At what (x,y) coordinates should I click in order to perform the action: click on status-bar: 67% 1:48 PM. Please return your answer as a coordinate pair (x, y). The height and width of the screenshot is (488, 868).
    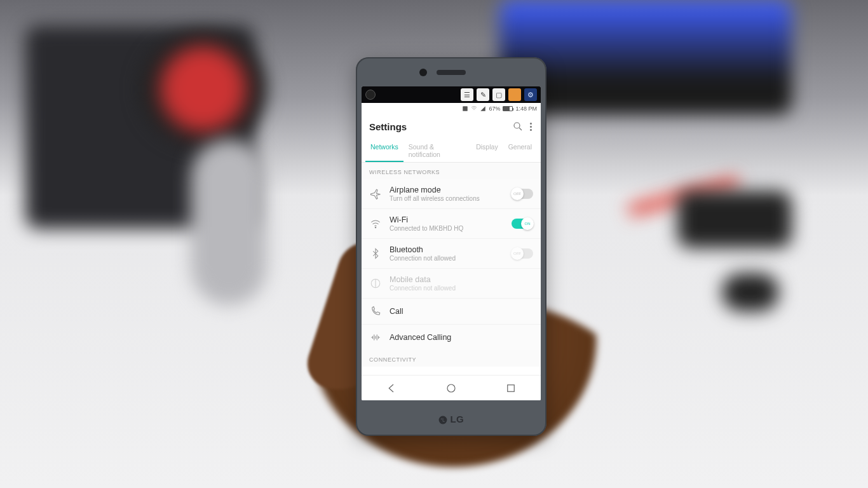
    Looking at the image, I should click on (451, 109).